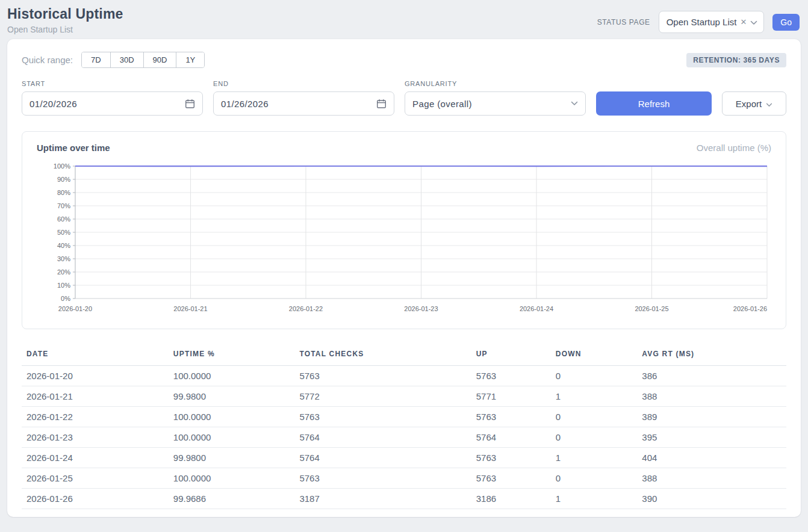 Image resolution: width=808 pixels, height=532 pixels. What do you see at coordinates (654, 104) in the screenshot?
I see `refresh-button: Refresh` at bounding box center [654, 104].